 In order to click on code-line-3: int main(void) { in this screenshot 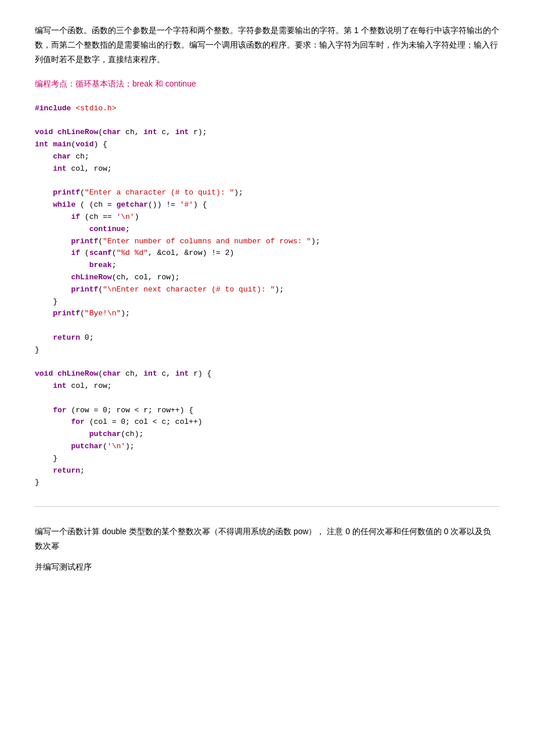, I will do `click(267, 145)`.